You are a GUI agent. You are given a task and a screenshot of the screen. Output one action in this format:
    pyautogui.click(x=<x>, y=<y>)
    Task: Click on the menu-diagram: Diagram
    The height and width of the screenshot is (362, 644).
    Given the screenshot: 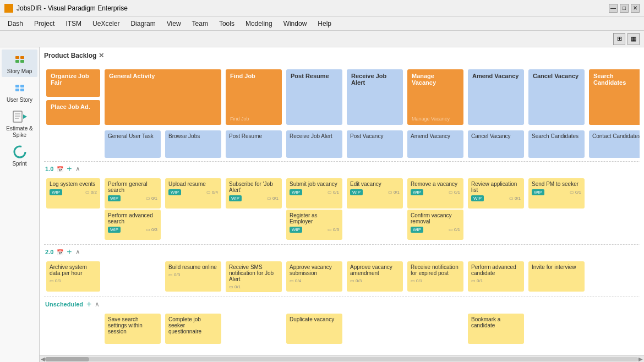 What is the action you would take?
    pyautogui.click(x=143, y=24)
    